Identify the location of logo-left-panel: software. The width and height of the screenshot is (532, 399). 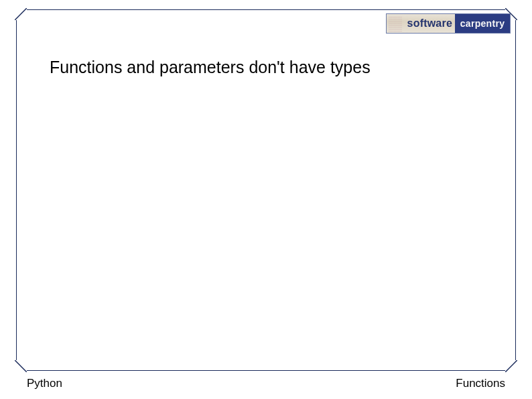
(421, 23).